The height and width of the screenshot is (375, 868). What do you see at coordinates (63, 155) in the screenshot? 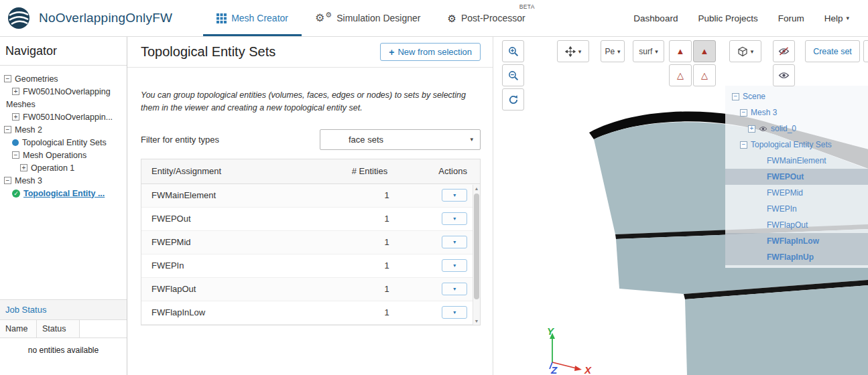
I see `tree-item-mesh-operations: − Mesh Operations` at bounding box center [63, 155].